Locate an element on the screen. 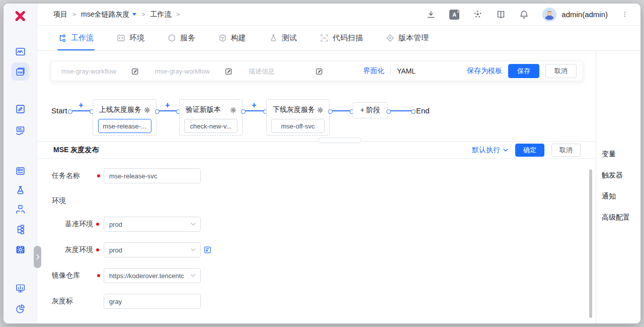 This screenshot has width=644, height=327. config-tab-triggers: 触发器 is located at coordinates (612, 175).